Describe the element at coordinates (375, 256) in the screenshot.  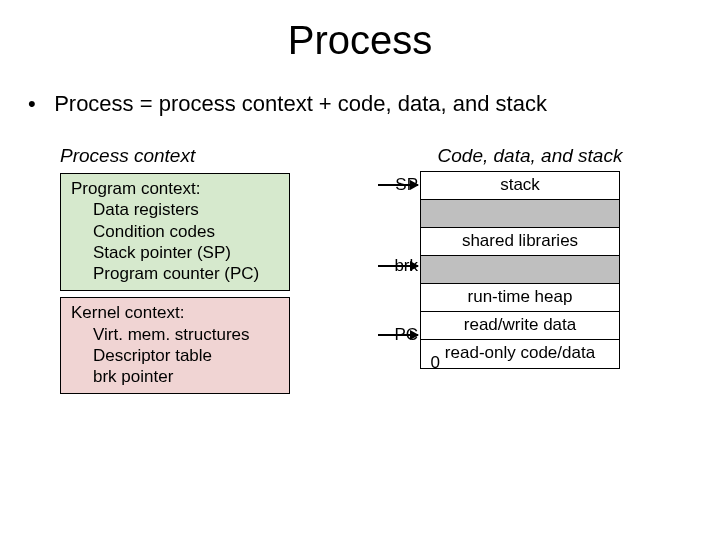
I see `pointer-labels: SP brk PC 0` at that location.